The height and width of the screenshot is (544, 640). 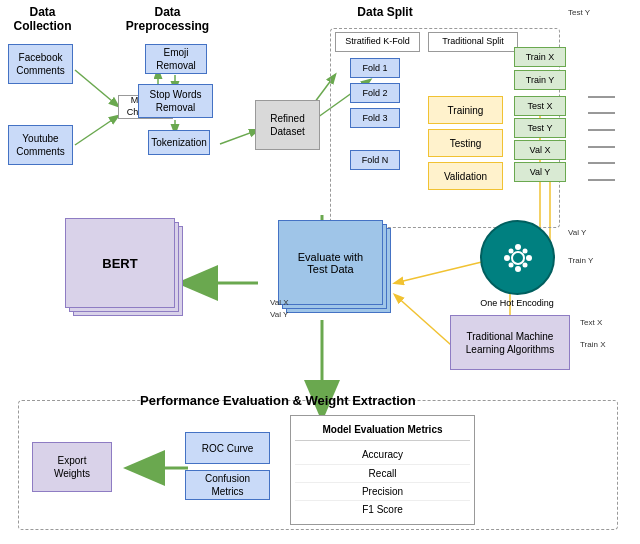 What do you see at coordinates (179, 142) in the screenshot?
I see `tokenization-box: Tokenization` at bounding box center [179, 142].